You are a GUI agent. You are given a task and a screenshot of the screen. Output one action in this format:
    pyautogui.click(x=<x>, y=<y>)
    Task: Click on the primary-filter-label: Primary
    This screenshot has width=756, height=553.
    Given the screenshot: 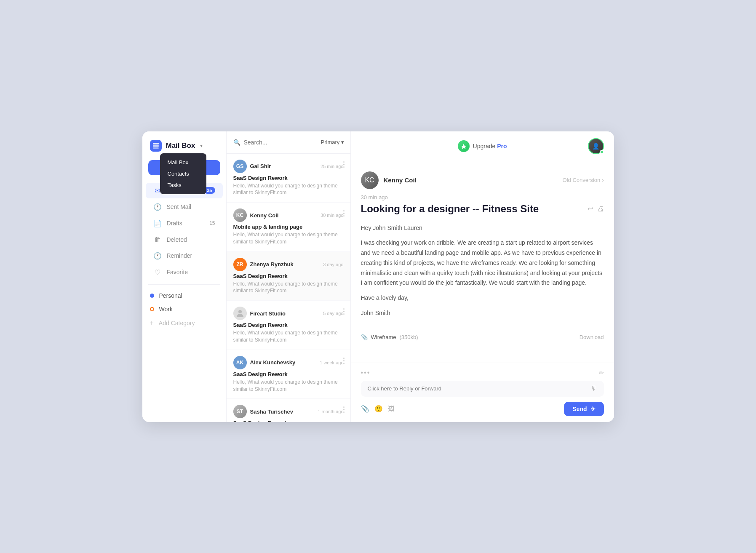 What is the action you would take?
    pyautogui.click(x=330, y=142)
    